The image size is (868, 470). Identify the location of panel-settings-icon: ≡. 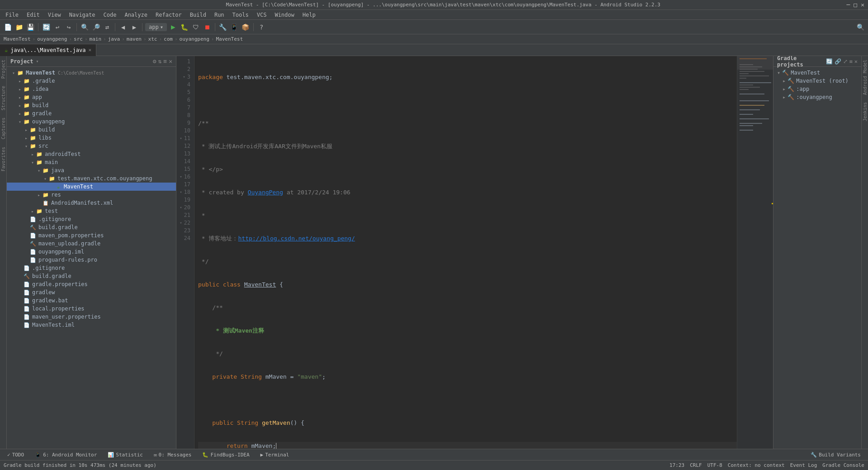
(165, 61).